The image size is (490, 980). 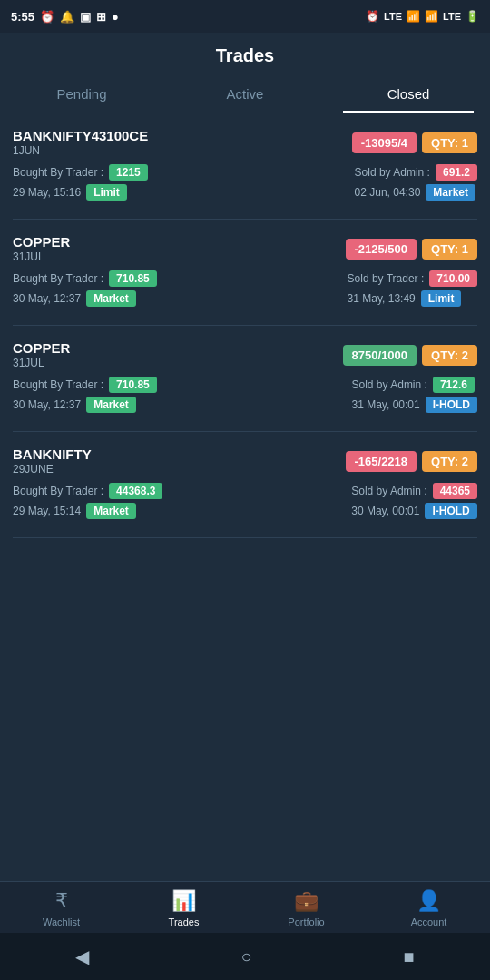 What do you see at coordinates (245, 355) in the screenshot?
I see `trade-header-row: COPPER 31JUL 8750/1000 QTY: 2` at bounding box center [245, 355].